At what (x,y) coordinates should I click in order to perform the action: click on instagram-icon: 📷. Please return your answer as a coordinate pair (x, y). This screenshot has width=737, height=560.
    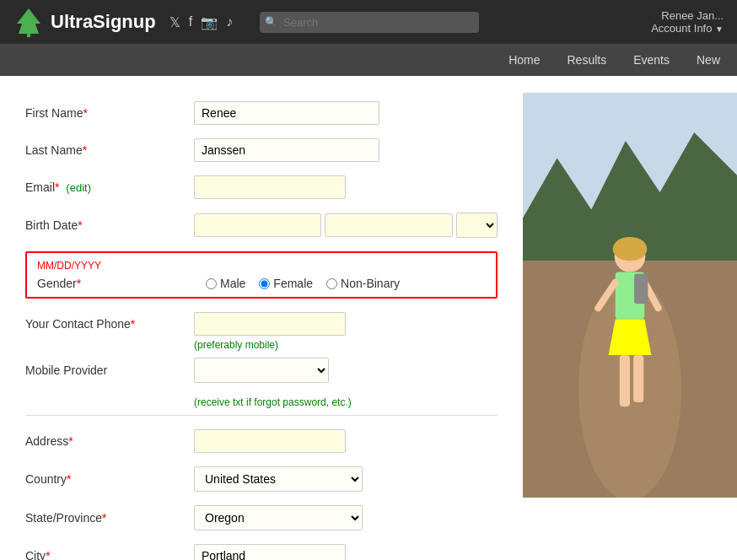
    Looking at the image, I should click on (209, 22).